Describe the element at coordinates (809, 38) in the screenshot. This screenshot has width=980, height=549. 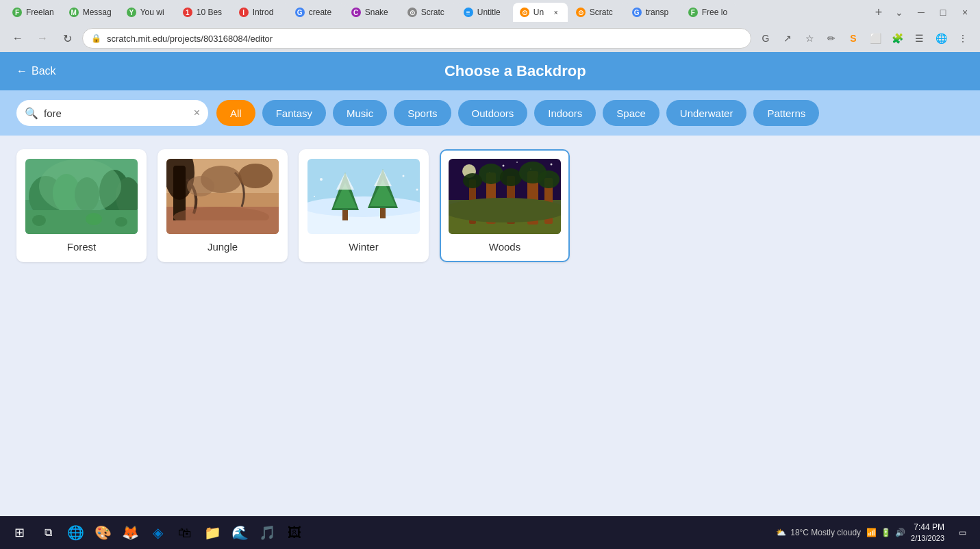
I see `bookmark-icon: ☆` at that location.